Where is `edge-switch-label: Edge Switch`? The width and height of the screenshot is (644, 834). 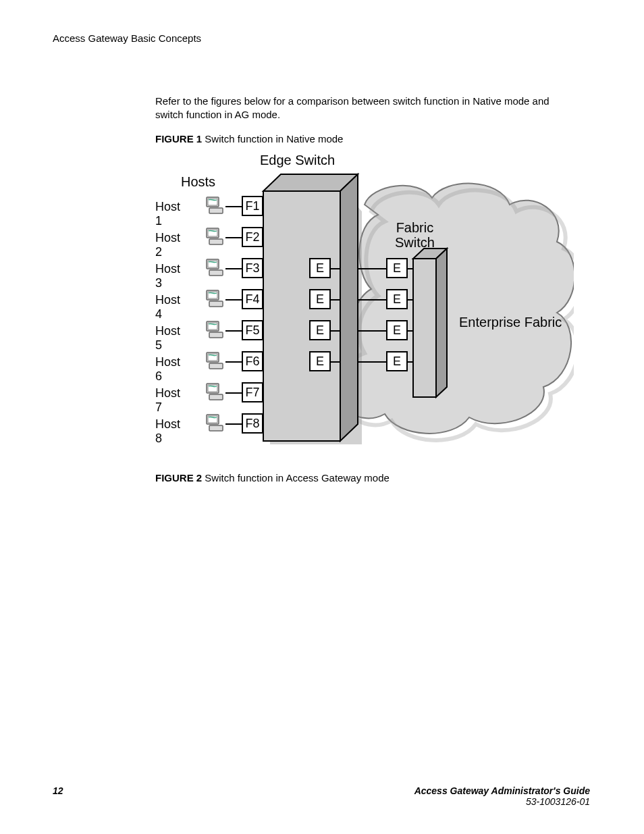
edge-switch-label: Edge Switch is located at coordinates (297, 161).